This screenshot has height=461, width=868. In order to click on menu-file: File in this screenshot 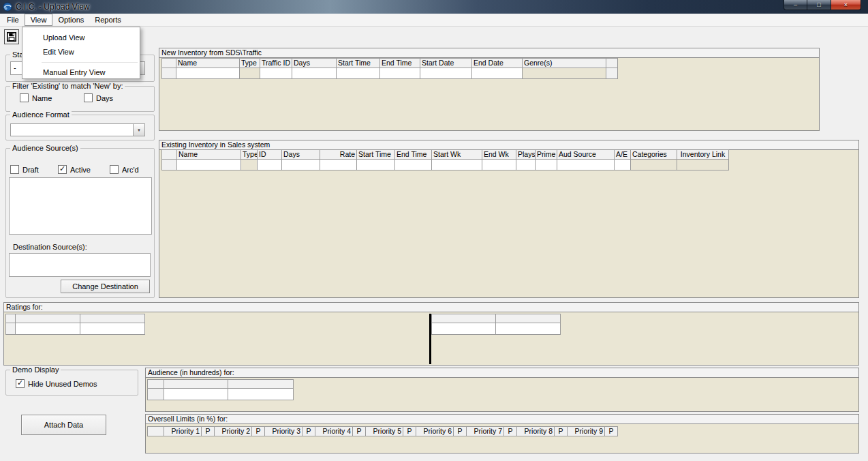, I will do `click(13, 20)`.